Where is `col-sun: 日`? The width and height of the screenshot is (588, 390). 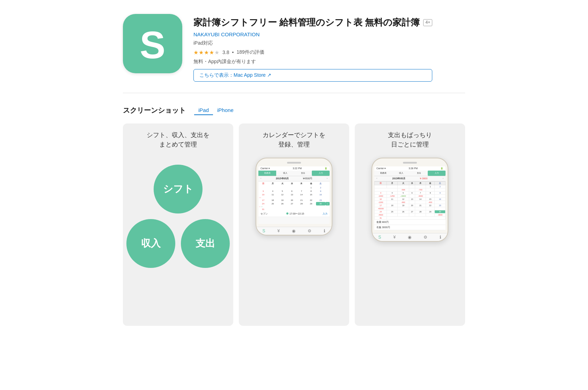
col-sun: 日 is located at coordinates (263, 183).